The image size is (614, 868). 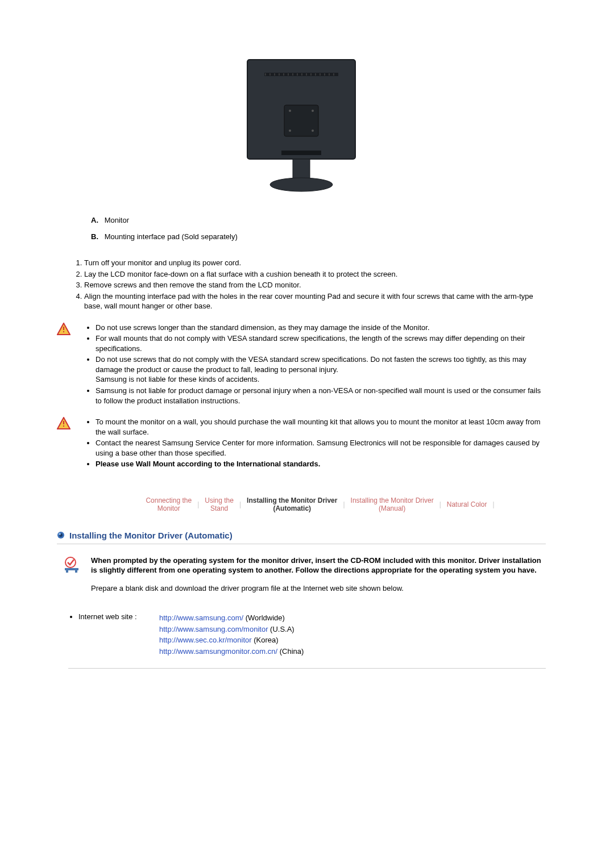 I want to click on tab-label: Monitor, so click(x=169, y=508).